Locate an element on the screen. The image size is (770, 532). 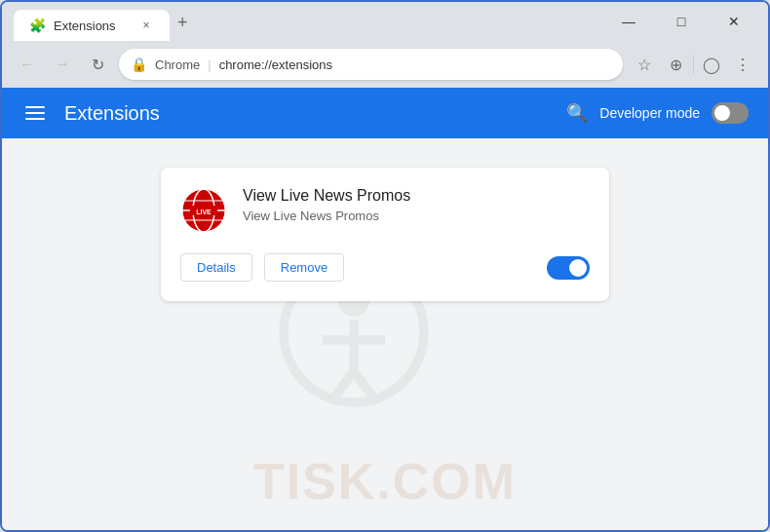
translate-button: ⊕ is located at coordinates (675, 64).